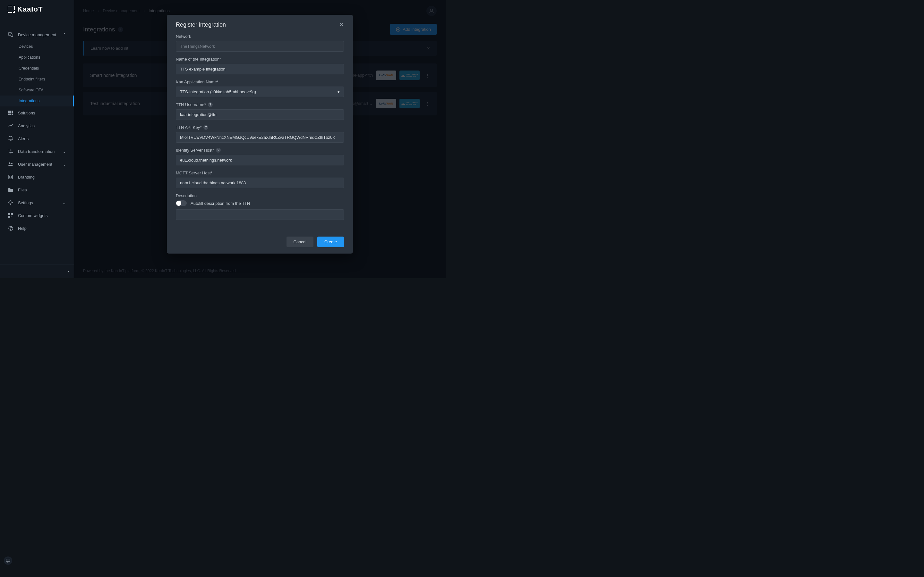 The width and height of the screenshot is (924, 577). Describe the element at coordinates (260, 59) in the screenshot. I see `field-label-name: Name of the Integration*` at that location.